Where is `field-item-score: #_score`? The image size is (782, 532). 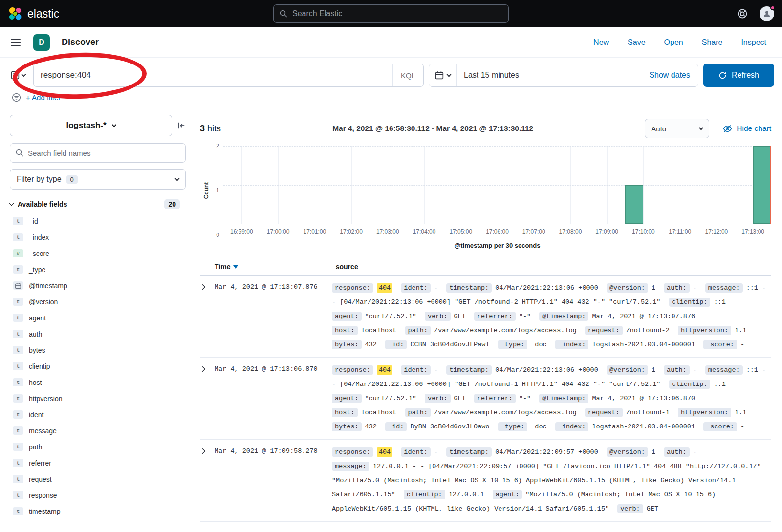 field-item-score: #_score is located at coordinates (98, 253).